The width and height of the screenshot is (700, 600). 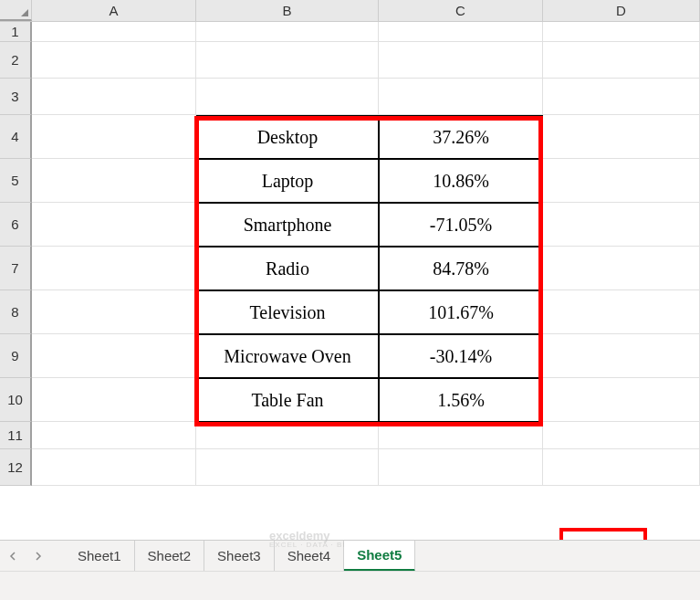 What do you see at coordinates (622, 181) in the screenshot?
I see `cell-D5` at bounding box center [622, 181].